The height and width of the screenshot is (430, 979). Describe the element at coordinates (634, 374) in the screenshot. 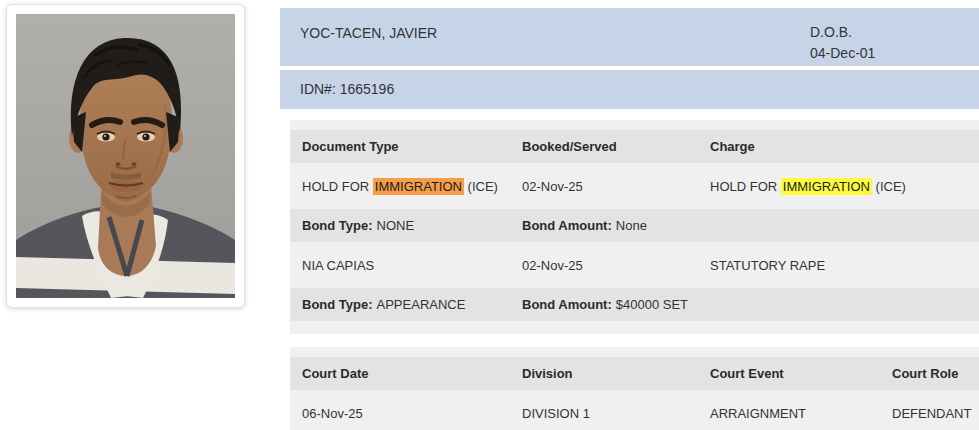

I see `court-table-header-row: Court Date Division Court Event Court Ro…` at that location.